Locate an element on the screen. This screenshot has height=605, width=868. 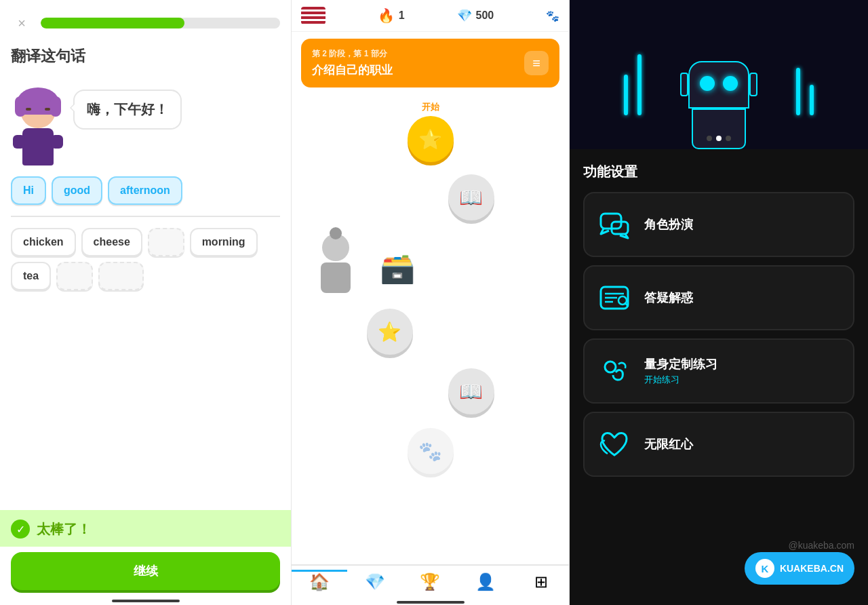
gem-stat: 💎 500 is located at coordinates (476, 16).